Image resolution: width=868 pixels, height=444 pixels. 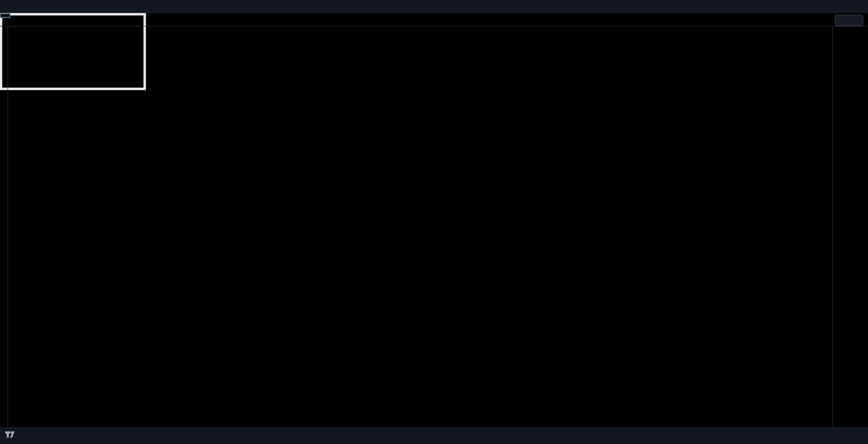 I want to click on chart-top-border, so click(x=434, y=26).